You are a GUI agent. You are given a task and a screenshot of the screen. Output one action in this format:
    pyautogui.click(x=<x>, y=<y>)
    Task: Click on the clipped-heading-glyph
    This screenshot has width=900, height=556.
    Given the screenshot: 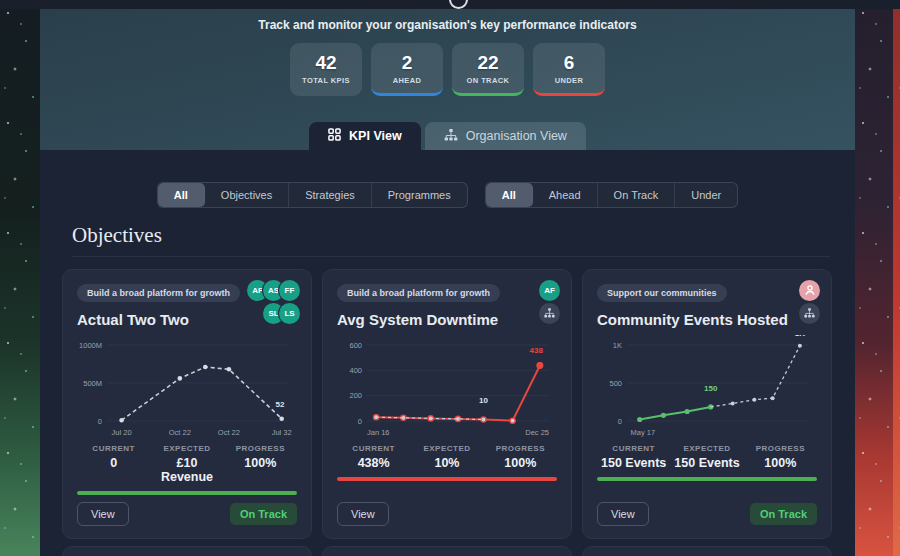 What is the action you would take?
    pyautogui.click(x=458, y=4)
    